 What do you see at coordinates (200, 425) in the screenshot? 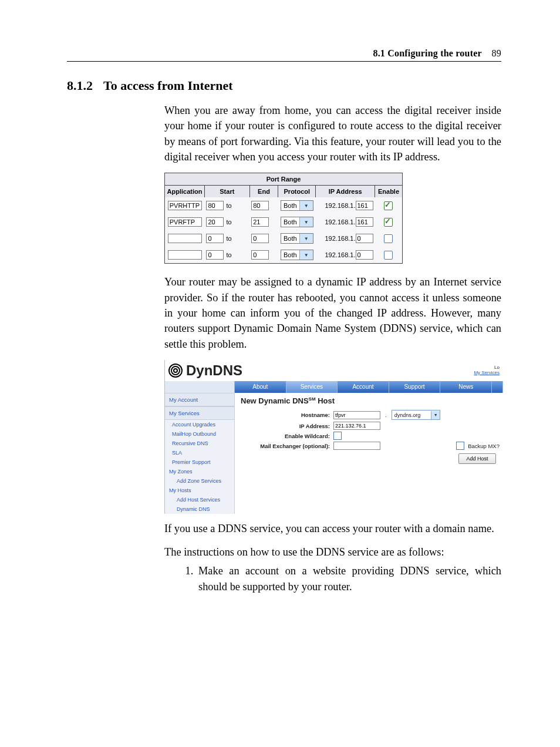
I see `sidebar-item: Account Upgrades` at bounding box center [200, 425].